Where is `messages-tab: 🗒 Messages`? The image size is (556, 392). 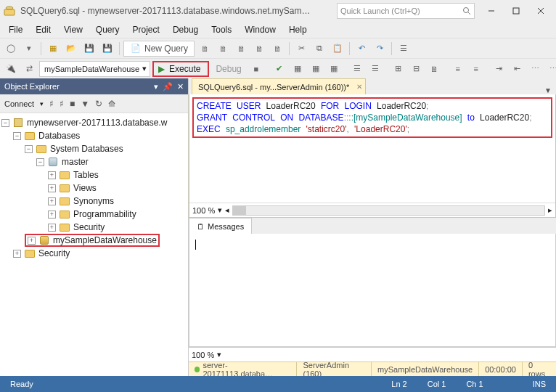 messages-tab: 🗒 Messages is located at coordinates (221, 226).